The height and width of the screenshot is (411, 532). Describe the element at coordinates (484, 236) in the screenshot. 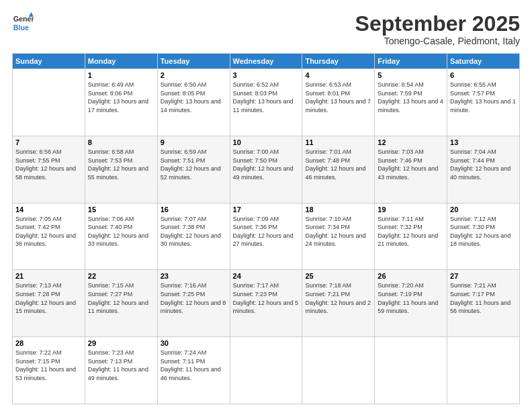

I see `calendar-cell: 20Sunrise: 7:12 AMSunset: 7:30 PMDayligh…` at that location.